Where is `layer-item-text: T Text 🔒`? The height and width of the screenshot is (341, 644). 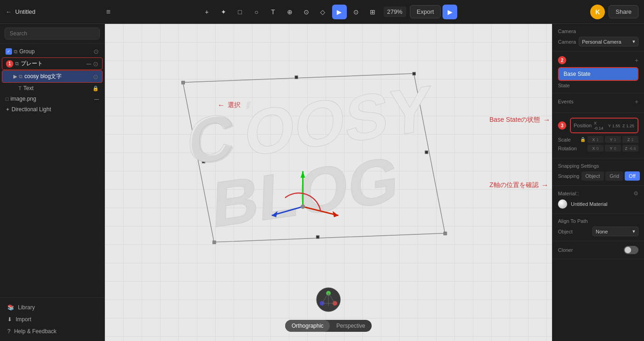 layer-item-text: T Text 🔒 is located at coordinates (52, 88).